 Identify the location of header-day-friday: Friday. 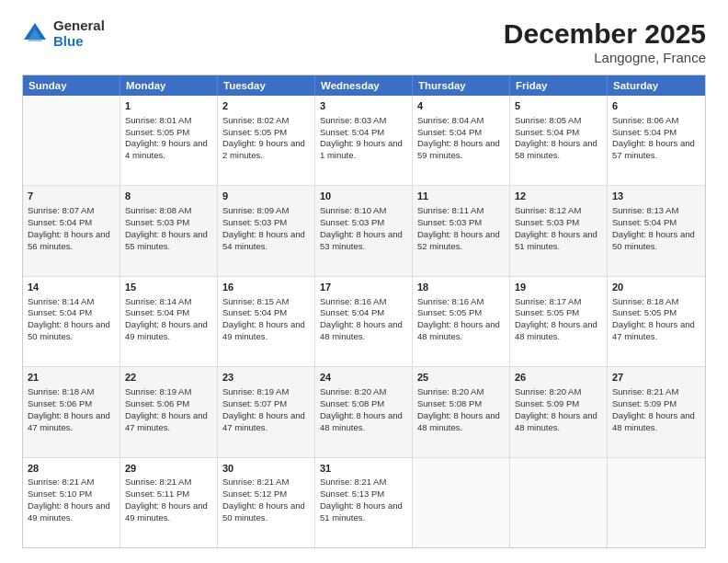
(559, 86).